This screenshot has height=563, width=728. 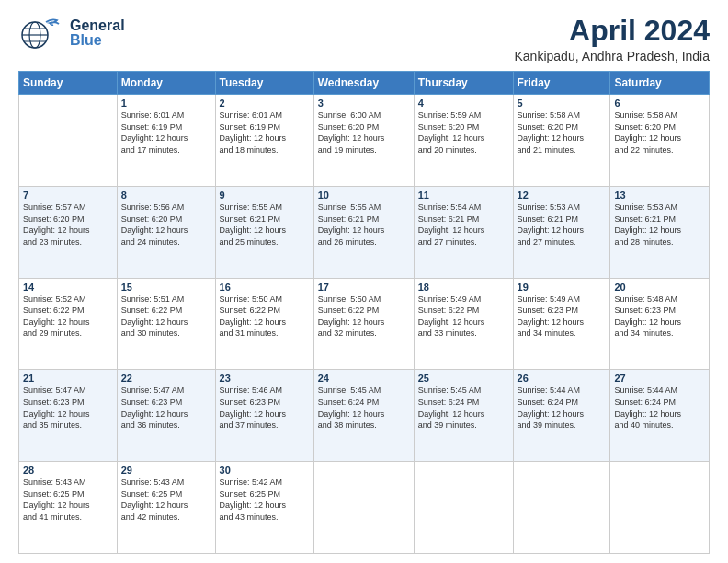 What do you see at coordinates (265, 103) in the screenshot?
I see `day-number: 2` at bounding box center [265, 103].